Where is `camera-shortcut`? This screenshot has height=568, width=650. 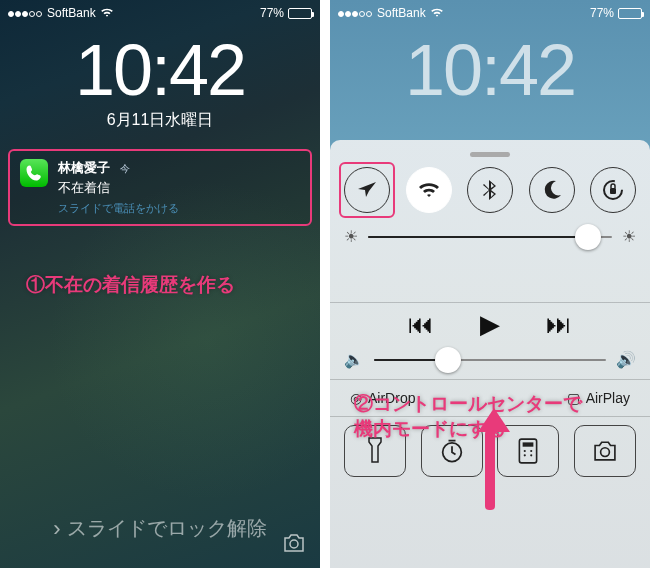
camera-shortcut is located at coordinates (605, 451).